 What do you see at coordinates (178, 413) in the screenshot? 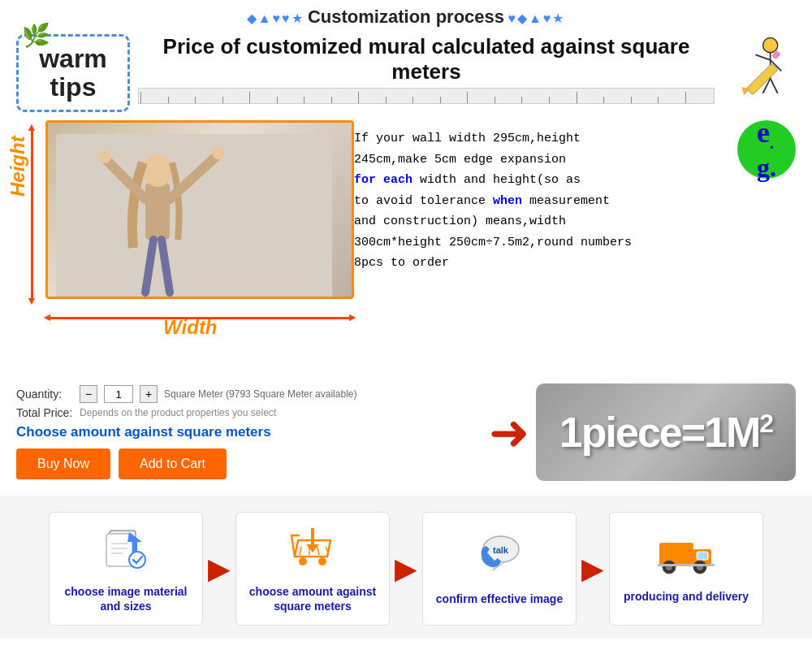
I see `total-note: Depends on the product properties you se…` at bounding box center [178, 413].